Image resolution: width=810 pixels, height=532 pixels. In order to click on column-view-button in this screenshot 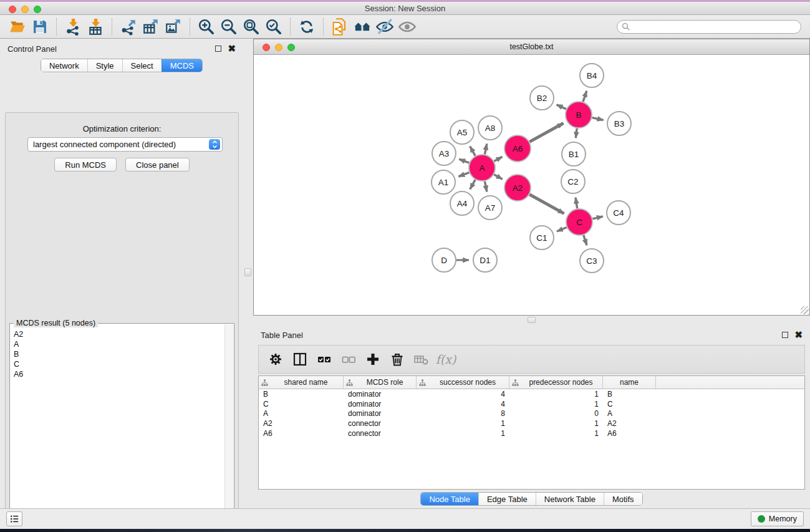, I will do `click(300, 359)`.